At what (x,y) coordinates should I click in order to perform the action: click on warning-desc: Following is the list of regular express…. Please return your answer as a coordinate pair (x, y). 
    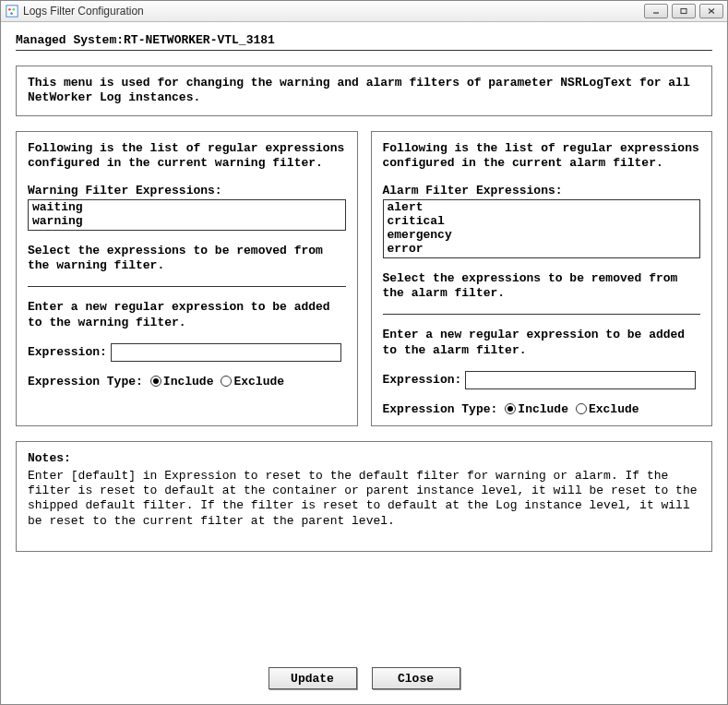
    Looking at the image, I should click on (186, 157).